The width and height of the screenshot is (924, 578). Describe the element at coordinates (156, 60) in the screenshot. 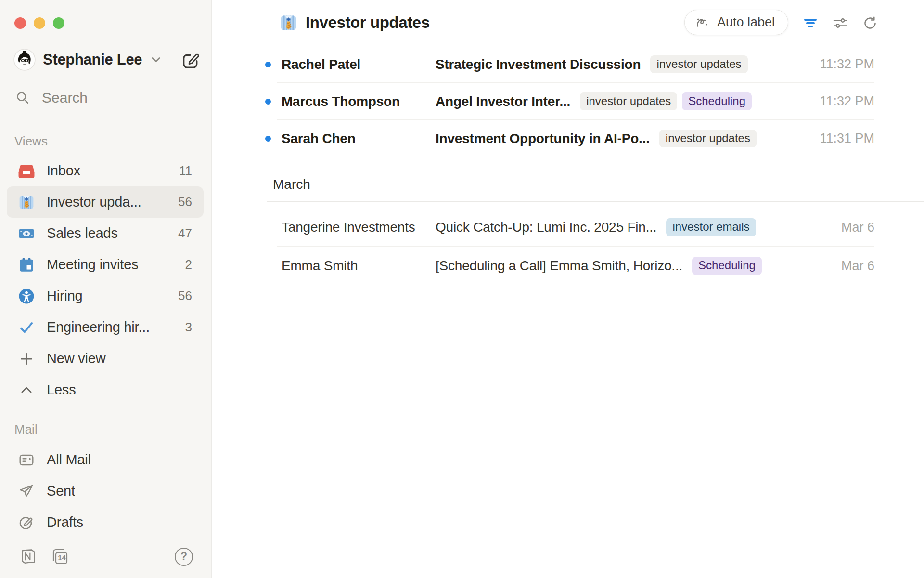

I see `chevron-down-icon` at that location.